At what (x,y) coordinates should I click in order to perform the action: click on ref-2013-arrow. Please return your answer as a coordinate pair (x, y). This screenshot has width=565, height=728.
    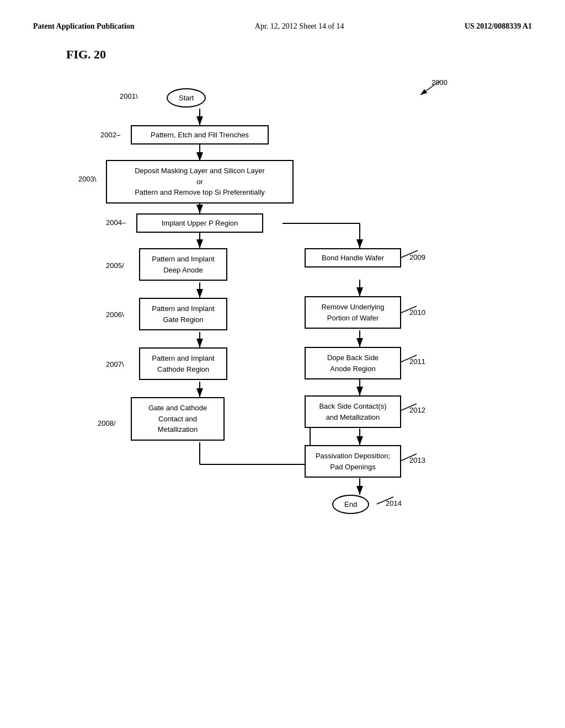
    Looking at the image, I should click on (408, 458).